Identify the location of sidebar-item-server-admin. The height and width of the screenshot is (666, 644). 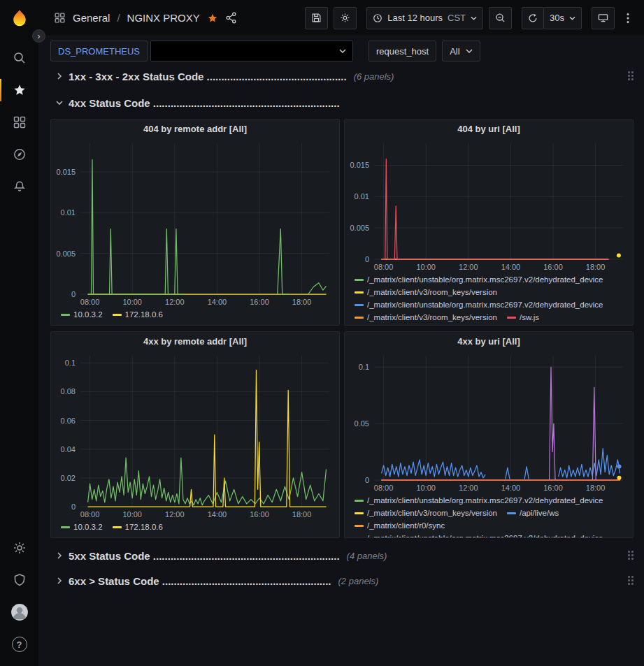
(20, 580).